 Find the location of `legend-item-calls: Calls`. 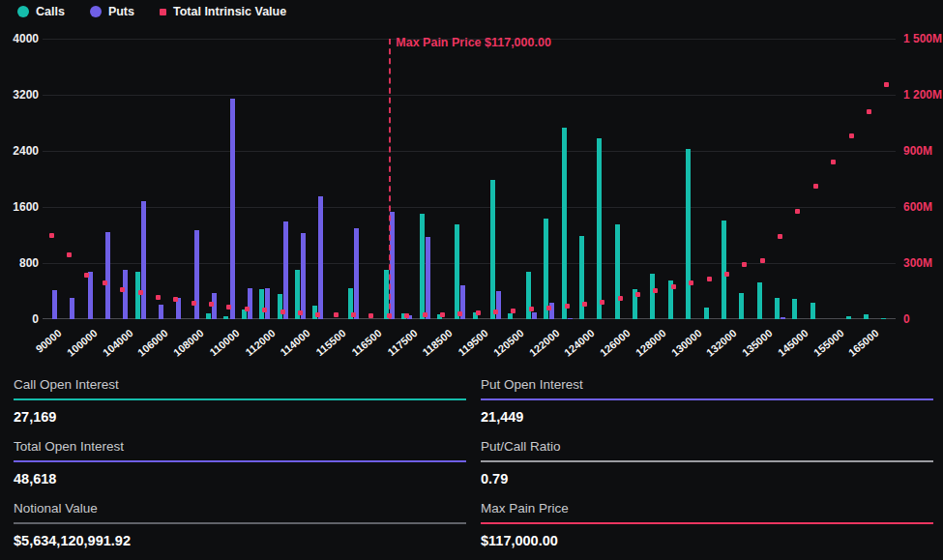

legend-item-calls: Calls is located at coordinates (41, 12).